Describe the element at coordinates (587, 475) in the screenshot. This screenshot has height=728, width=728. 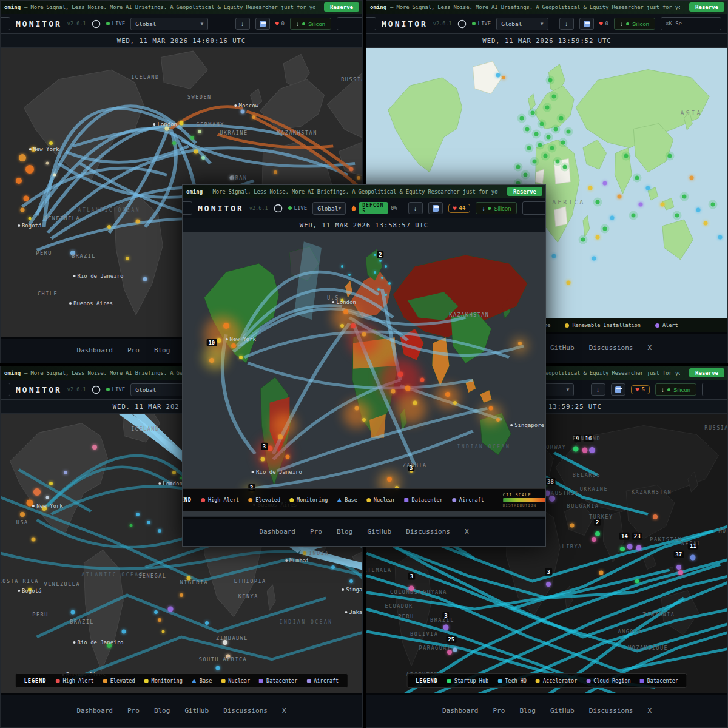
I see `map-label: BELARUS` at that location.